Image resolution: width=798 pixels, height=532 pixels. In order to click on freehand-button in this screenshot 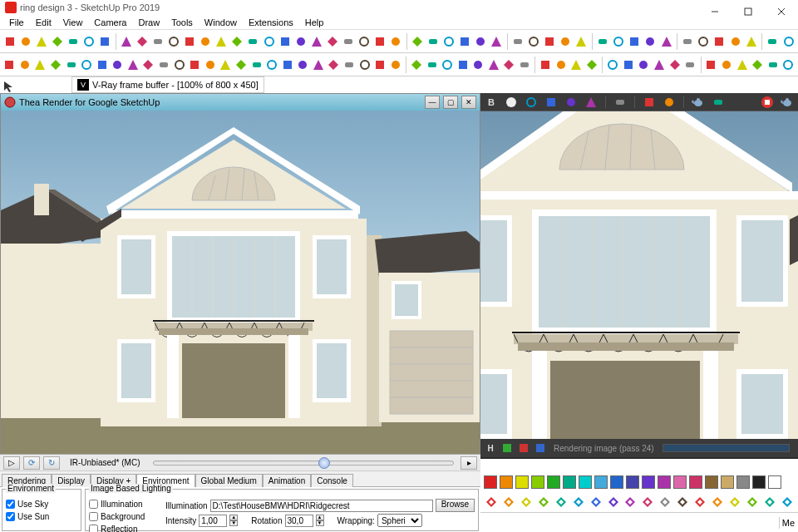, I will do `click(57, 65)`.